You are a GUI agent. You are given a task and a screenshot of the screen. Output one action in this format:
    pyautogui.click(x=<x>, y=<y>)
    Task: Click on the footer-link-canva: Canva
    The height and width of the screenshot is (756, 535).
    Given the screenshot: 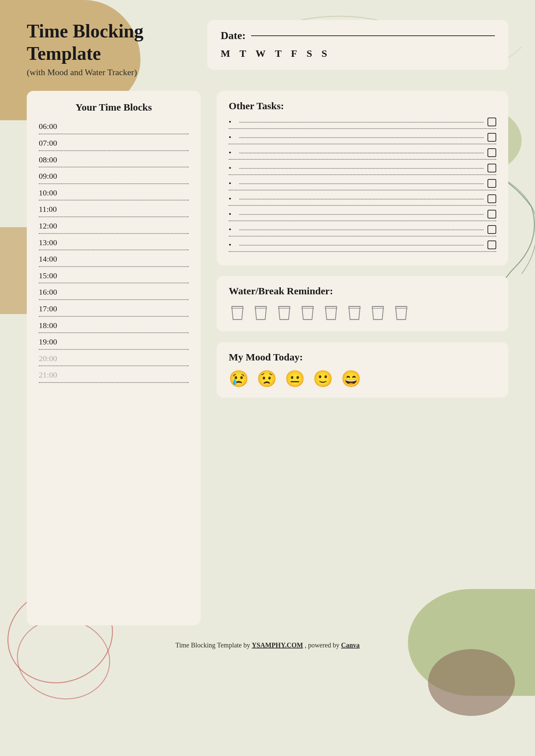 What is the action you would take?
    pyautogui.click(x=350, y=645)
    